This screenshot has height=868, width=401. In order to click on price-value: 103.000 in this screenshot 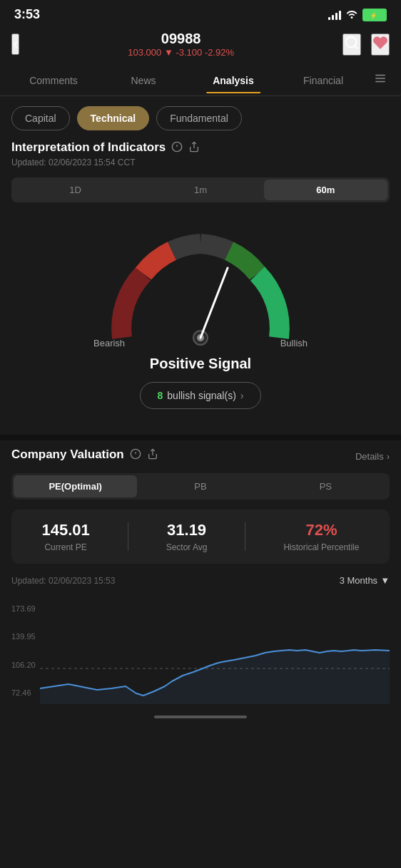, I will do `click(144, 53)`.